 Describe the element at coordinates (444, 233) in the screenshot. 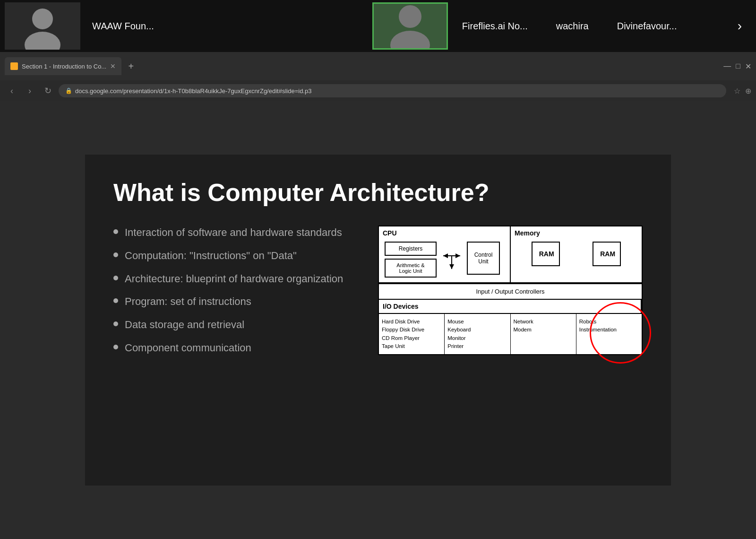

I see `cpu-label: CPU` at that location.